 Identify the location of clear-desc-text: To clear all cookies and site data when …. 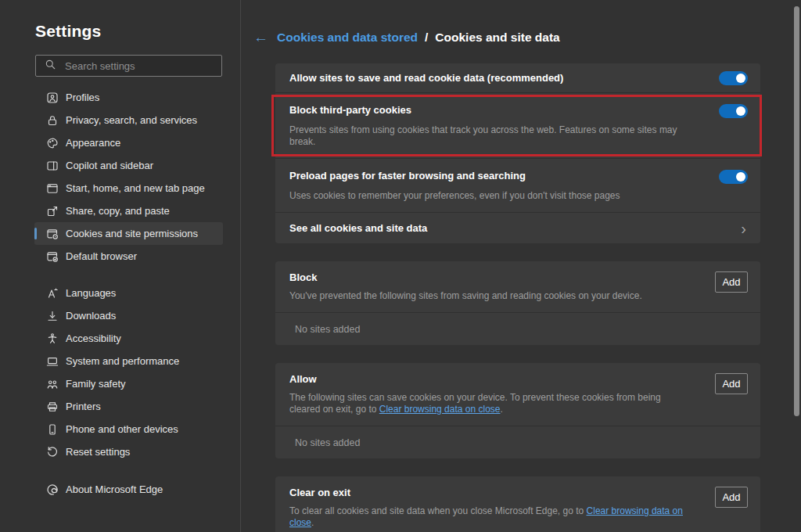
(438, 511).